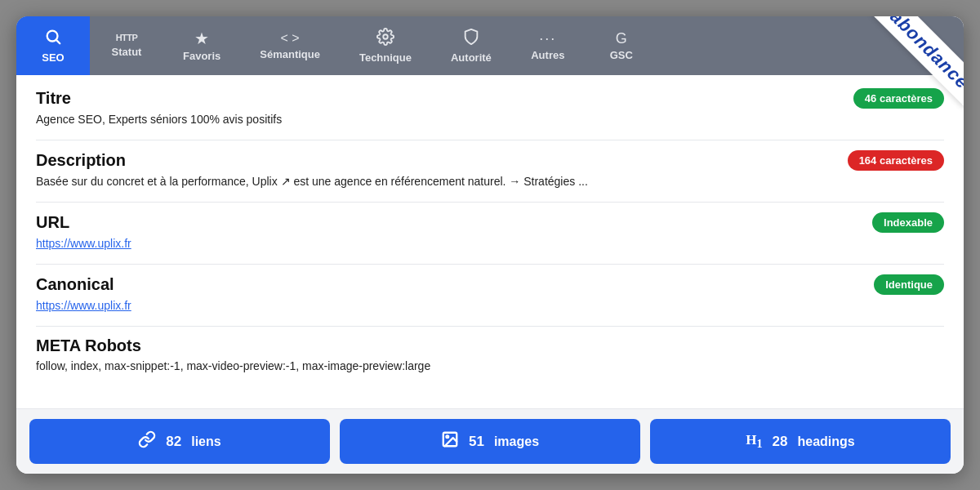 This screenshot has height=490, width=980. What do you see at coordinates (754, 441) in the screenshot?
I see `heading-icon: H1` at bounding box center [754, 441].